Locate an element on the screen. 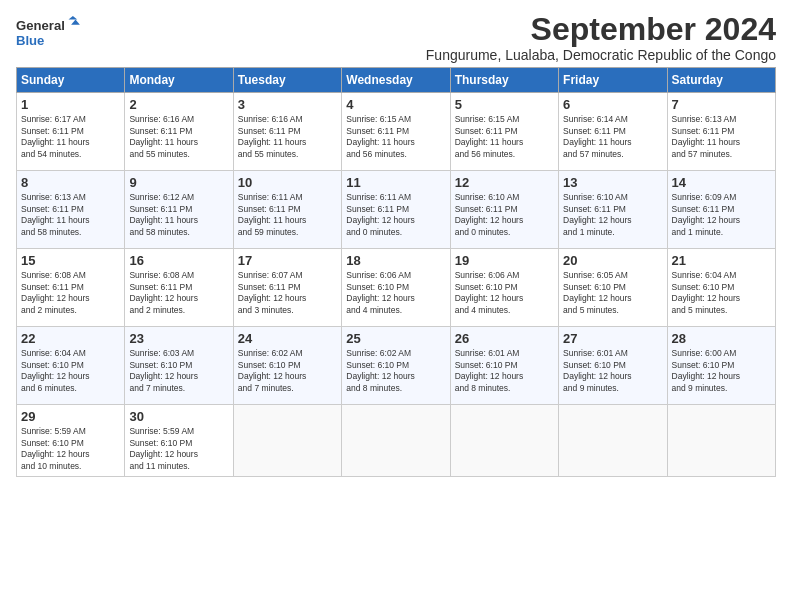 Image resolution: width=792 pixels, height=612 pixels. table-row: 28Sunrise: 6:00 AM Sunset: 6:10 PM Dayli… is located at coordinates (721, 366).